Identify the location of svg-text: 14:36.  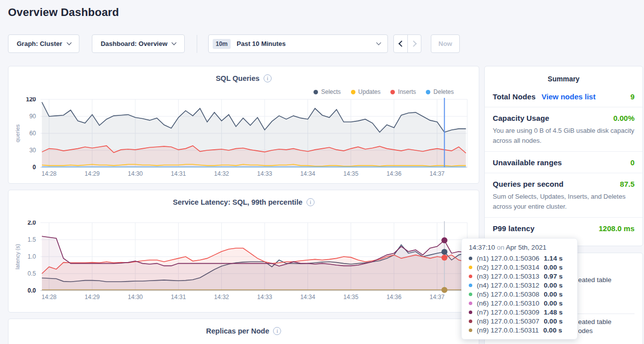
(394, 174).